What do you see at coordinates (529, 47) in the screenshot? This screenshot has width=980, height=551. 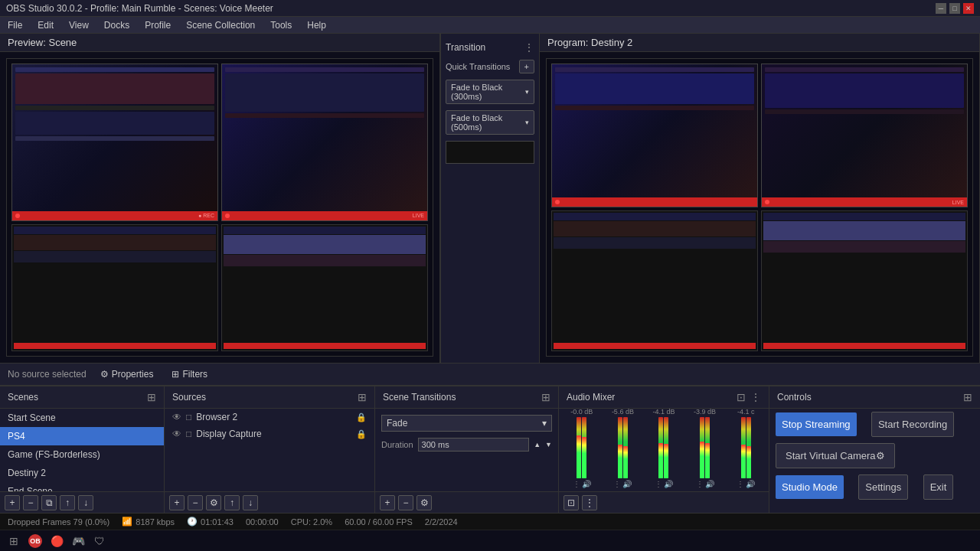 I see `transition-menu-icon: ⋮` at bounding box center [529, 47].